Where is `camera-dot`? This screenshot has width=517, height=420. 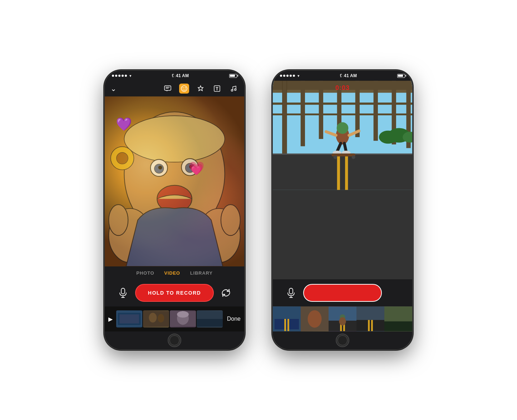
camera-dot is located at coordinates (174, 76).